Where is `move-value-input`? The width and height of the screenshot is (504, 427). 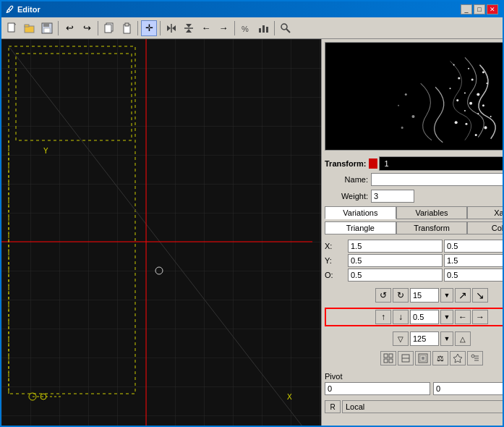
move-value-input is located at coordinates (424, 317).